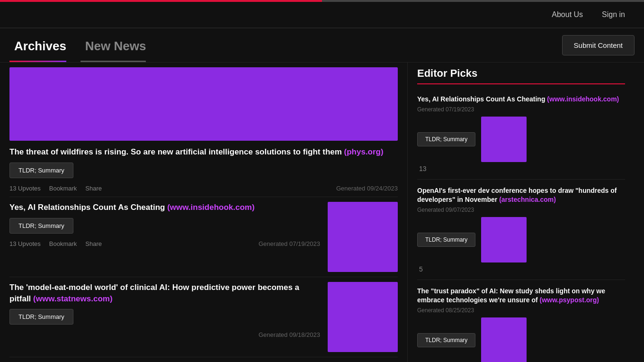 The image size is (644, 362). I want to click on pick-title: OpenAI's first-ever dev conference hopes…, so click(521, 195).